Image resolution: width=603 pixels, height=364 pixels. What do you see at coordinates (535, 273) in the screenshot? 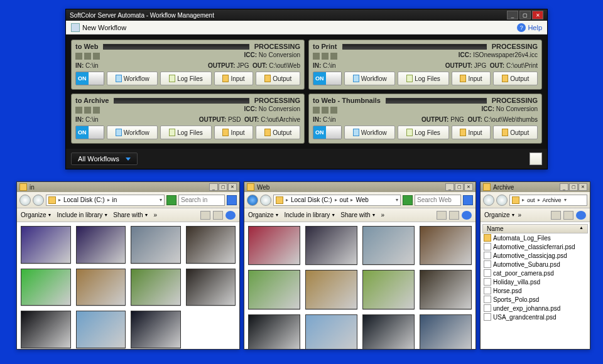
I see `file-item: cat_poor_camera.psd` at bounding box center [535, 273].